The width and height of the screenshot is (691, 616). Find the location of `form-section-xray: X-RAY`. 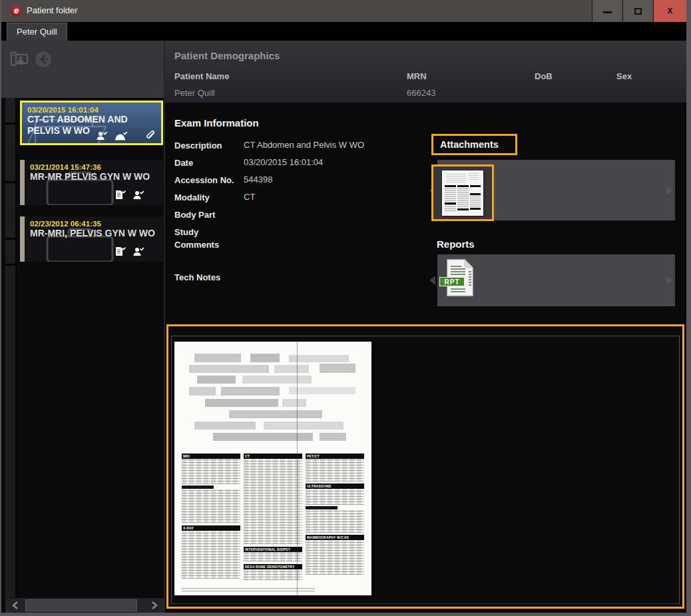

form-section-xray: X-RAY is located at coordinates (211, 528).